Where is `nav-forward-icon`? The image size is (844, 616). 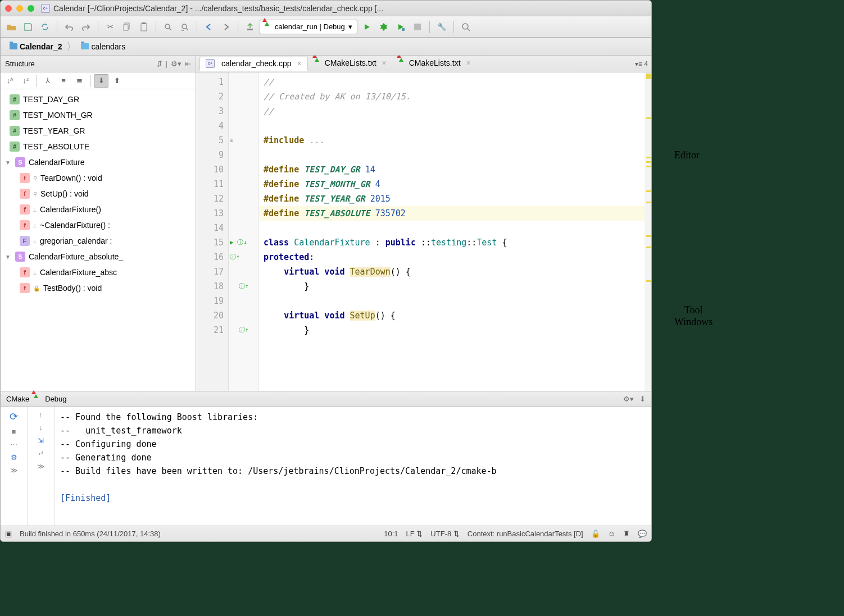
nav-forward-icon is located at coordinates (226, 27).